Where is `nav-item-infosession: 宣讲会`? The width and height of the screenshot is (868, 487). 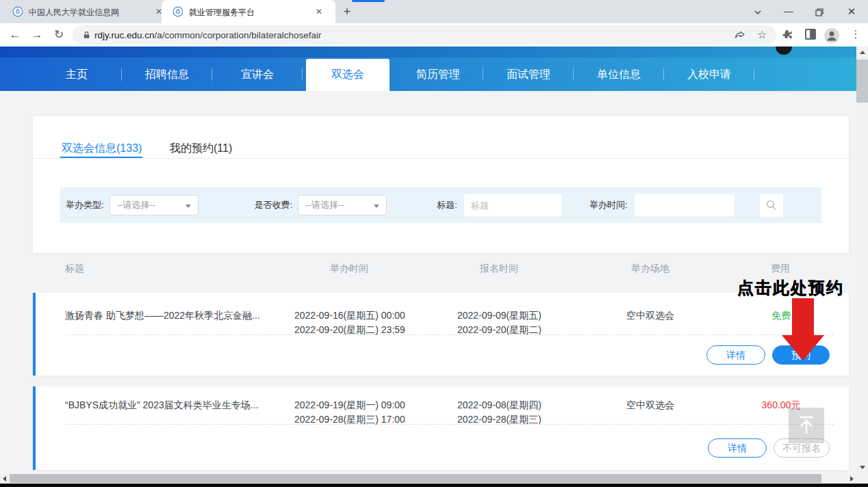 nav-item-infosession: 宣讲会 is located at coordinates (257, 74).